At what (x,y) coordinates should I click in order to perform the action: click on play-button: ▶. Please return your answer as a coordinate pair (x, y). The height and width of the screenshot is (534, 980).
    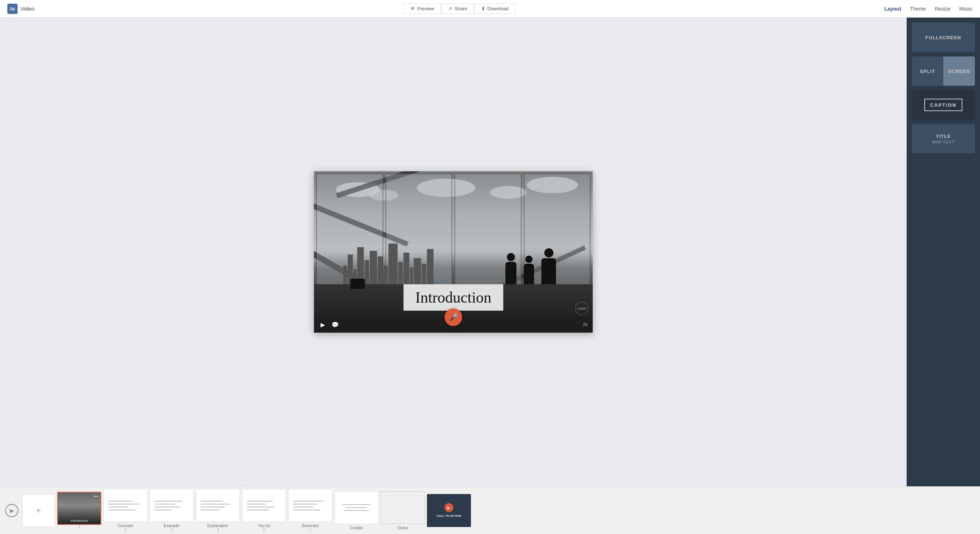
    Looking at the image, I should click on (323, 325).